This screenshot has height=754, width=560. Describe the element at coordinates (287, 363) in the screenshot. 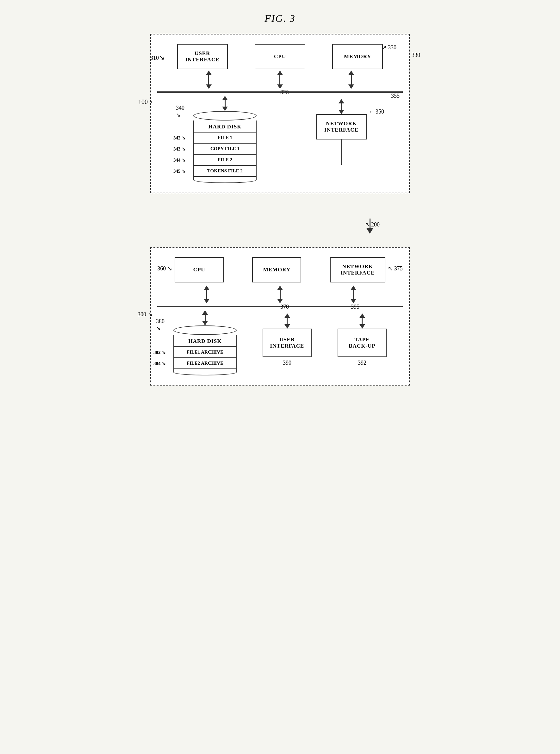

I see `ref-390-label: 390` at that location.